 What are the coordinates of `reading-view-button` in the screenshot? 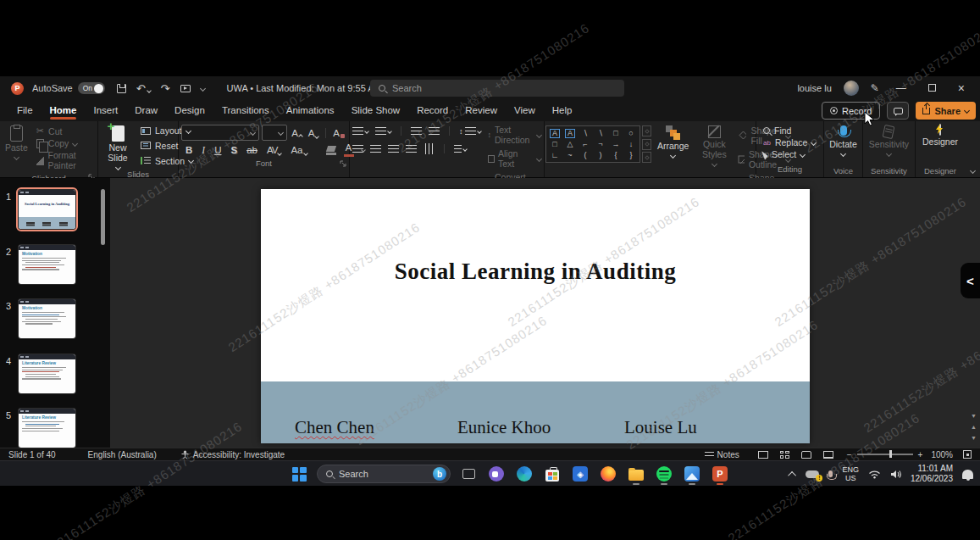 It's located at (806, 454).